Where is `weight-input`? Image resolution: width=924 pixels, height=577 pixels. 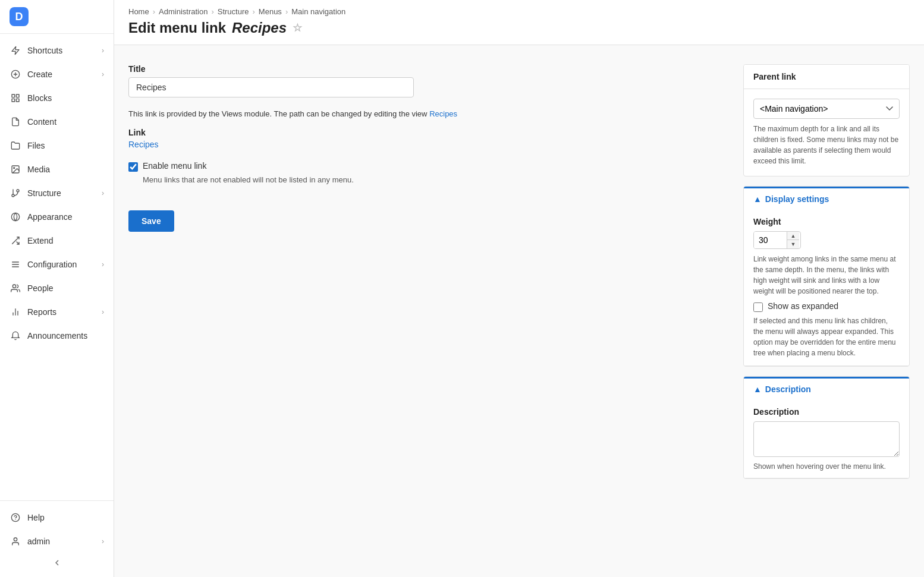
weight-input is located at coordinates (771, 240).